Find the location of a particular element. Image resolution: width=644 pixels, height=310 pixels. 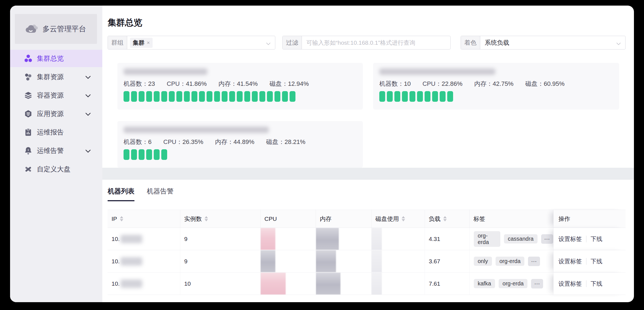

sidebar-item-4: 运维报告 is located at coordinates (56, 132).